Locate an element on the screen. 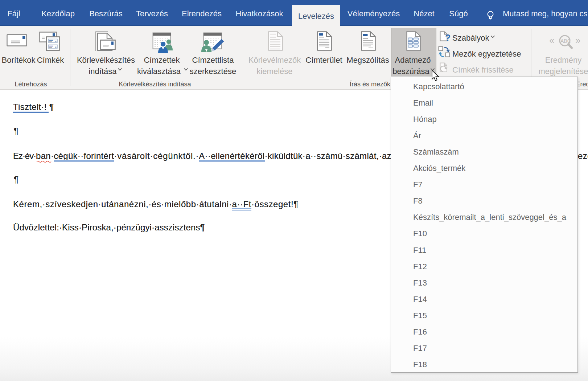 Image resolution: width=588 pixels, height=381 pixels. svg-text: ABC is located at coordinates (566, 41).